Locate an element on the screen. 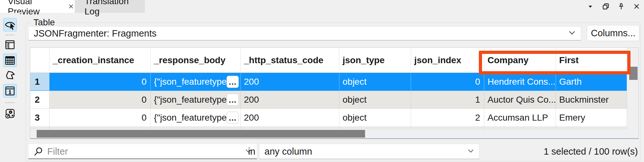  highlight-annotation-rectangle is located at coordinates (555, 63).